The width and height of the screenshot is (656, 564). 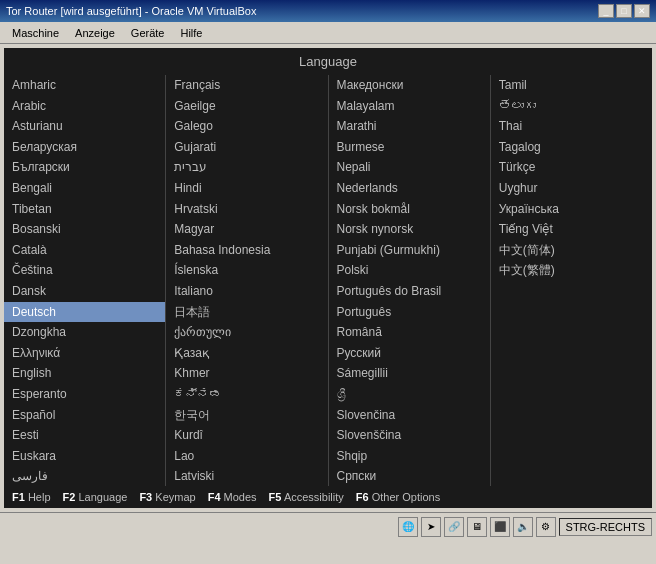 I want to click on fn-accessibility: F5 Accessibility, so click(x=312, y=497).